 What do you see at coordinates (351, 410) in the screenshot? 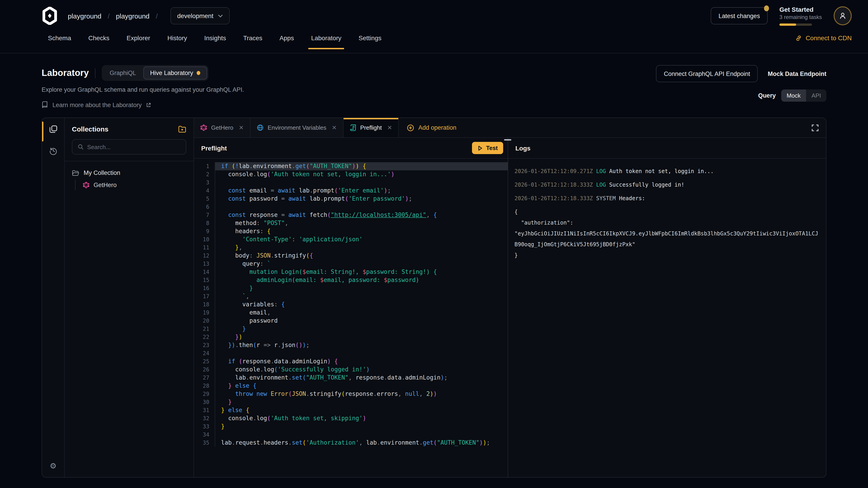
I see `code-line-31: 31} else {` at bounding box center [351, 410].